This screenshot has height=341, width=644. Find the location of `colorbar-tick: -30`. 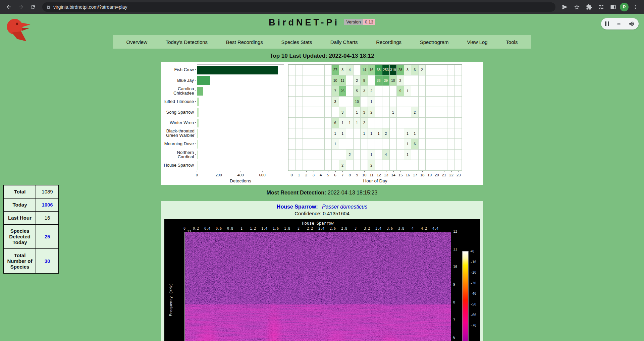

colorbar-tick: -30 is located at coordinates (473, 283).